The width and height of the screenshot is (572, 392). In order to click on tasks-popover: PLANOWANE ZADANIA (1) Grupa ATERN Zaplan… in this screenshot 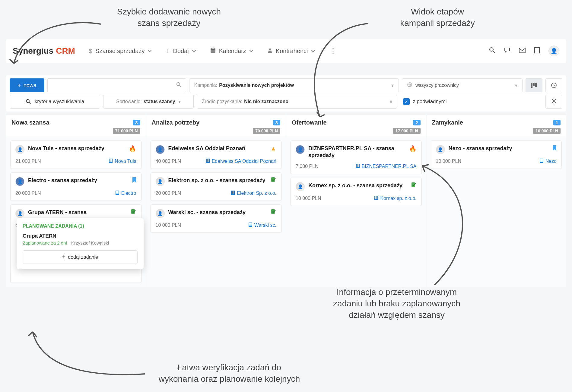, I will do `click(80, 244)`.